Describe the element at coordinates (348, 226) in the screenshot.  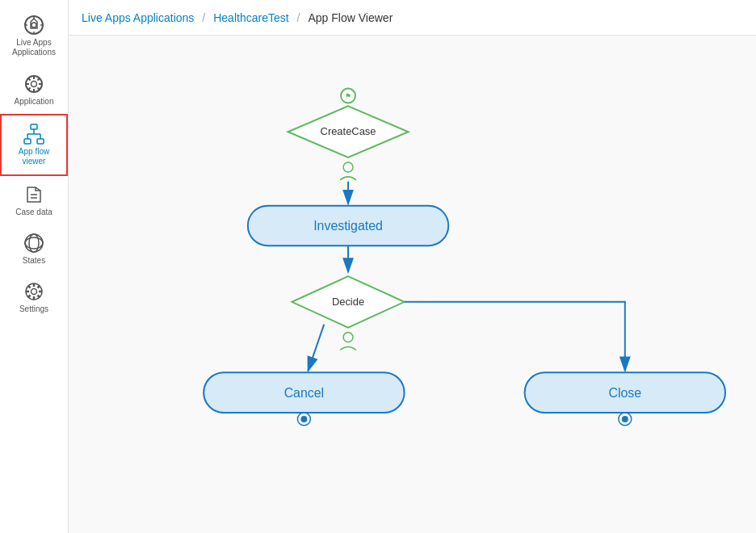
I see `node-investigated: Investigated` at that location.